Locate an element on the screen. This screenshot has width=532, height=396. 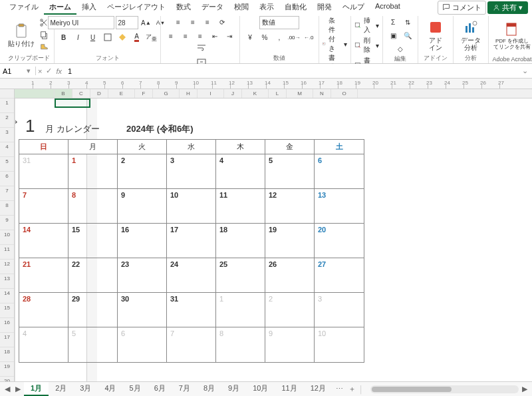
phonetic-button: ア亜 is located at coordinates (152, 37).